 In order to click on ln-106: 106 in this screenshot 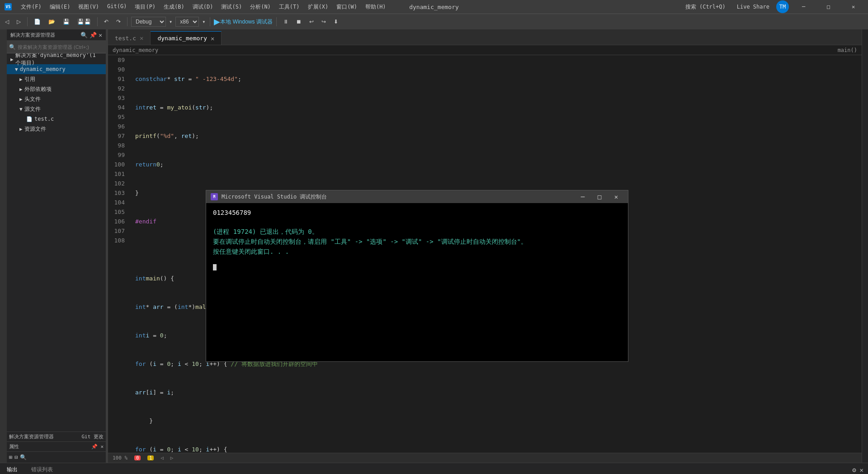, I will do `click(118, 222)`.